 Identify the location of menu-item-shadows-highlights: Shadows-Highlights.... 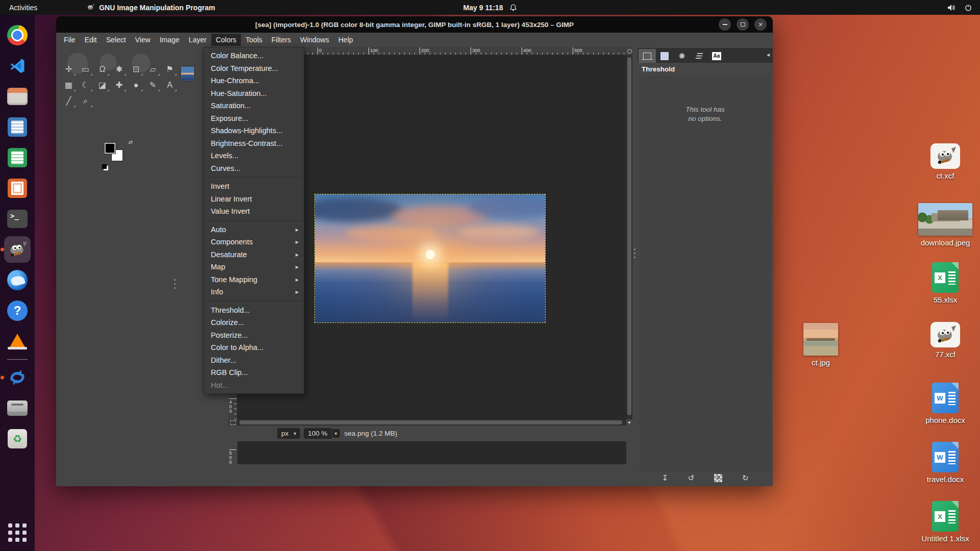
(254, 131).